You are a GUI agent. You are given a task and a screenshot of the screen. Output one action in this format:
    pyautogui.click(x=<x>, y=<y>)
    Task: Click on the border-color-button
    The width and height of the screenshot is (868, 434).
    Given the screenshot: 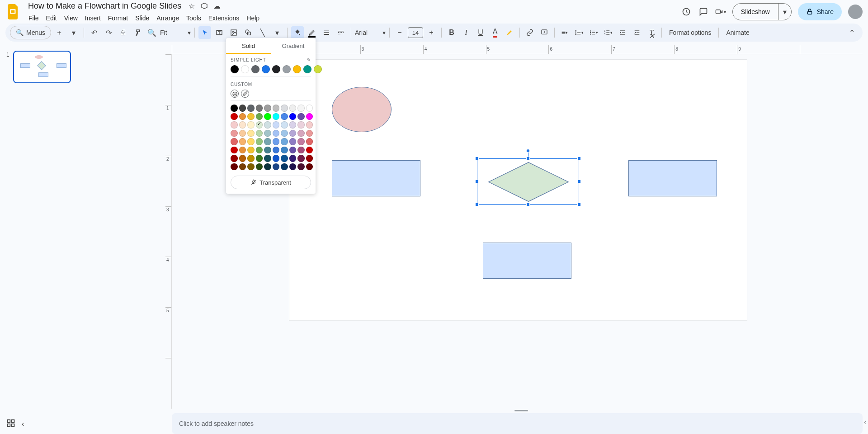 What is the action you would take?
    pyautogui.click(x=312, y=33)
    